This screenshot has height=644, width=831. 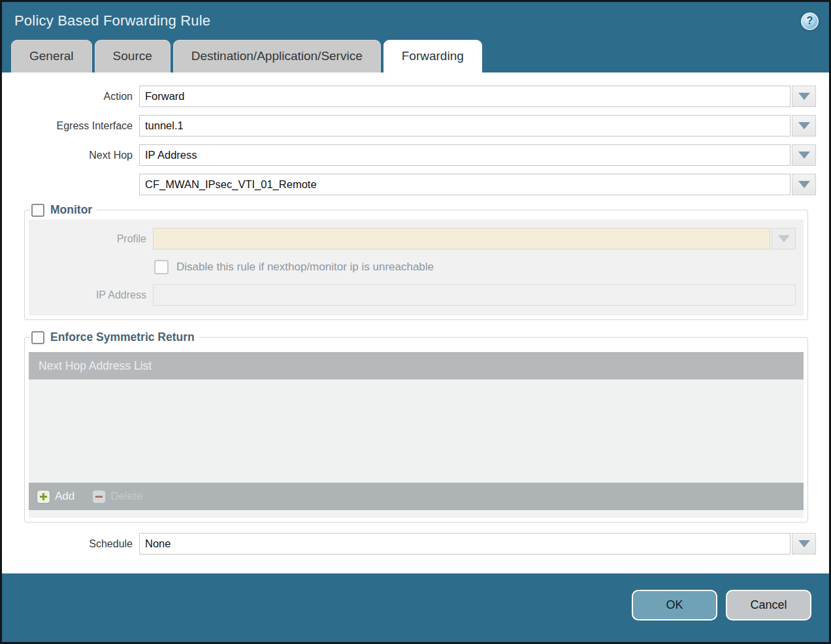 What do you see at coordinates (412, 239) in the screenshot?
I see `monitor-profile-row: Profile` at bounding box center [412, 239].